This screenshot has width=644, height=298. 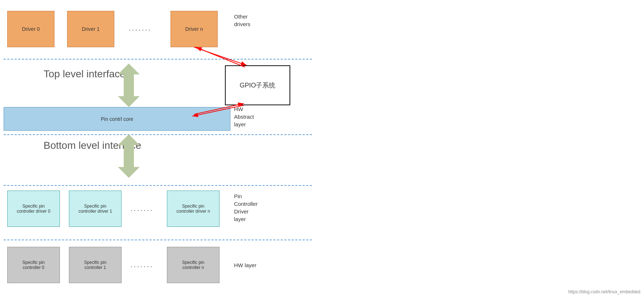 I want to click on driver0-label: Driver 0, so click(x=30, y=29).